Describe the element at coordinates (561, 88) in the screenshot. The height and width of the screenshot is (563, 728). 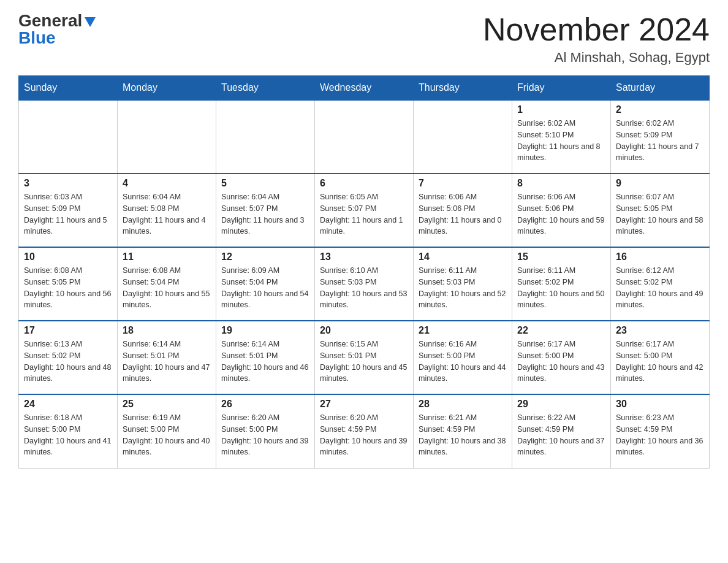
I see `weekday-header-friday: Friday` at that location.